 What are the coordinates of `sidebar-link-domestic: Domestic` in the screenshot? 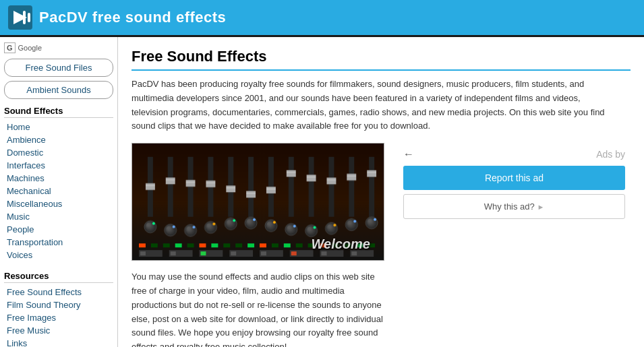 It's located at (60, 152).